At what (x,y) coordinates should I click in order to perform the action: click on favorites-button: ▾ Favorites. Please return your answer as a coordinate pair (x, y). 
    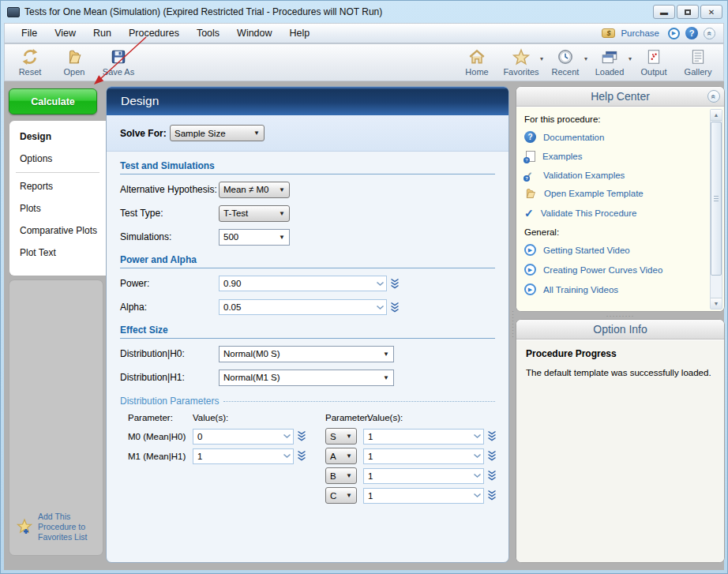
    Looking at the image, I should click on (521, 62).